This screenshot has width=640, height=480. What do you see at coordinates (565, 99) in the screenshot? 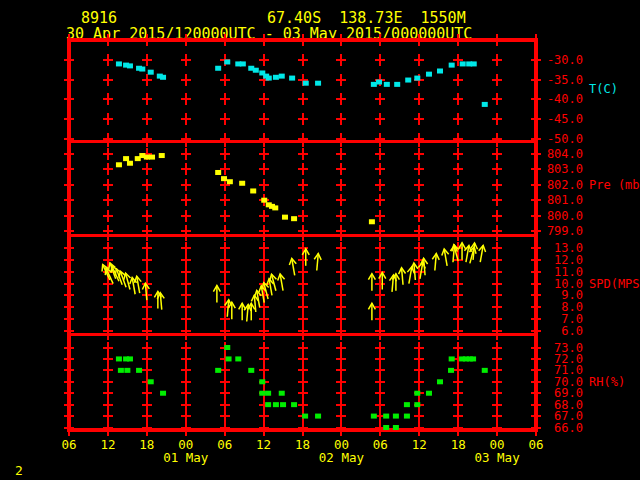
I see `y-tick-label: -40.0` at bounding box center [565, 99].